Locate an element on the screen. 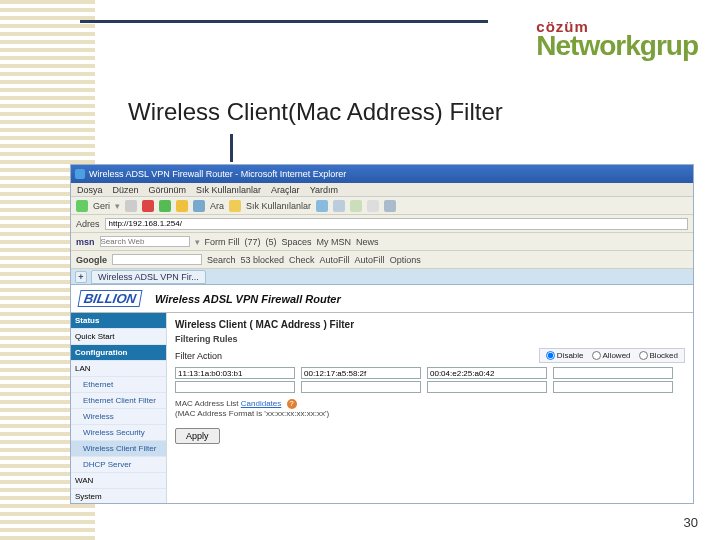 The width and height of the screenshot is (720, 540). google-item: 53 blocked is located at coordinates (263, 260).